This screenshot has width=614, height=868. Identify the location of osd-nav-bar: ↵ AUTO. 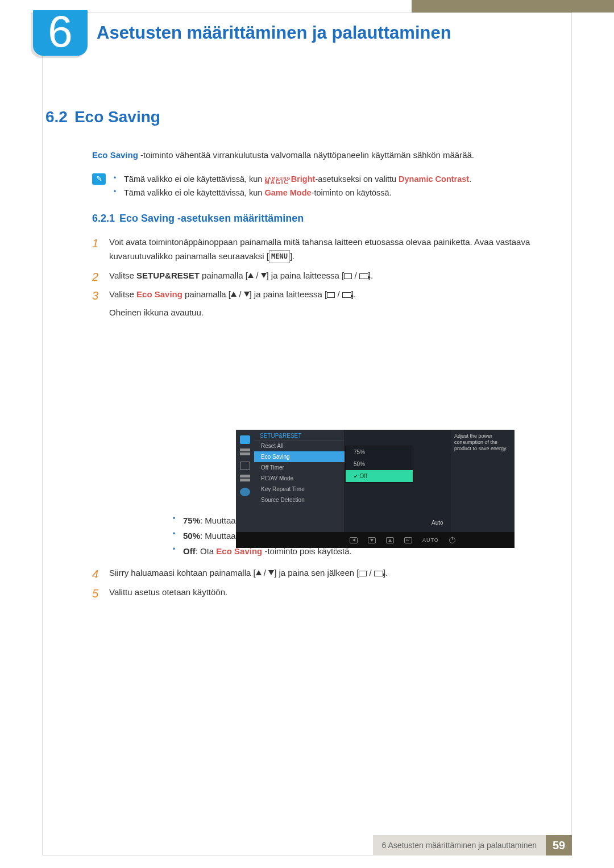
(375, 540).